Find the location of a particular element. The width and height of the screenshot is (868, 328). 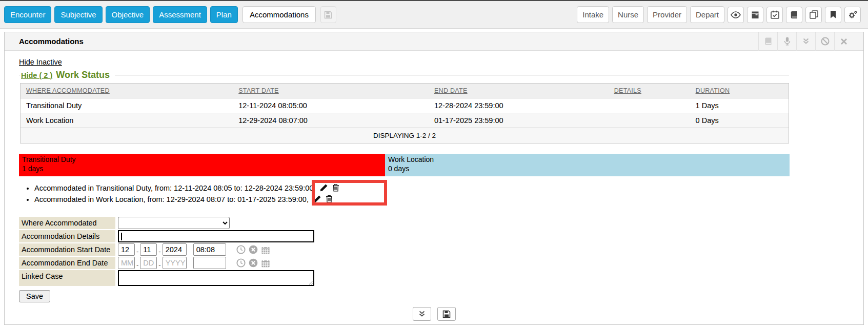

panel-journal-button is located at coordinates (768, 42).